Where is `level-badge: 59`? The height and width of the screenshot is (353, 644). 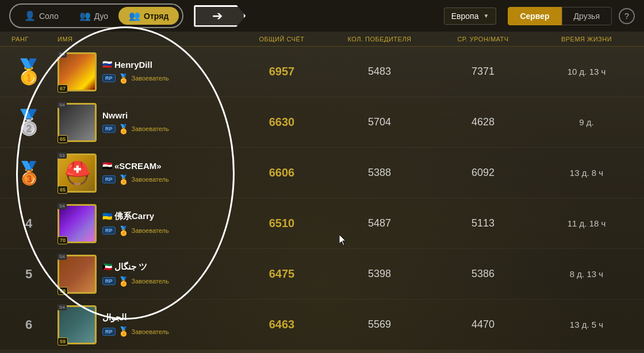
level-badge: 59 is located at coordinates (63, 291).